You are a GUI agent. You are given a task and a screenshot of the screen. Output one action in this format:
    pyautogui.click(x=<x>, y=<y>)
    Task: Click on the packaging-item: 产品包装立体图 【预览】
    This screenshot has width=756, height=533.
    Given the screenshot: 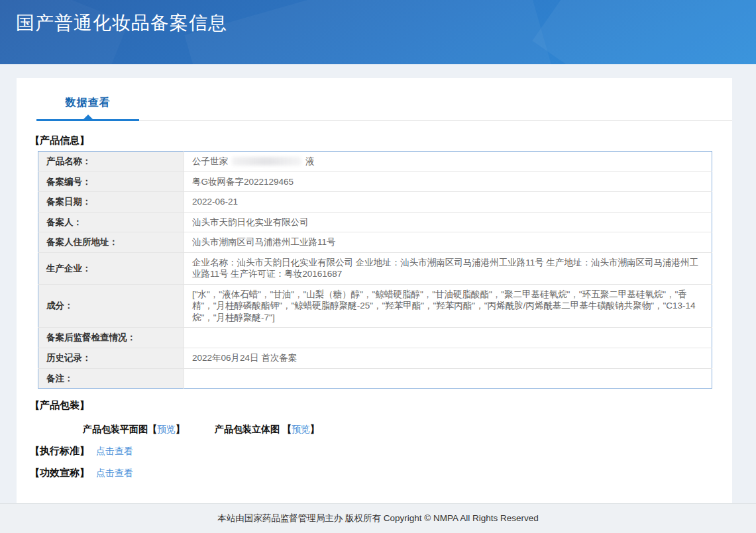 What is the action you would take?
    pyautogui.click(x=267, y=430)
    